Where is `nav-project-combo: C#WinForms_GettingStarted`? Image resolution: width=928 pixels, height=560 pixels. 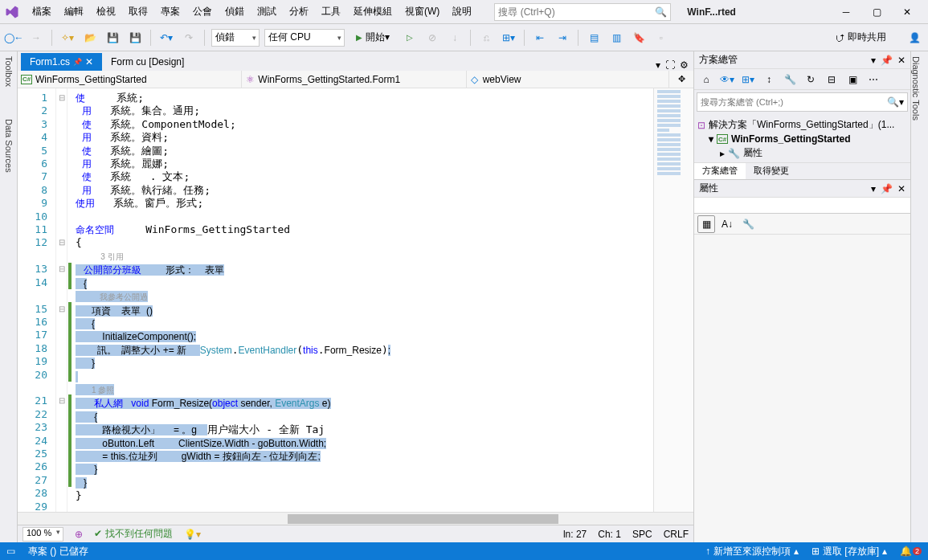 nav-project-combo: C#WinForms_GettingStarted is located at coordinates (130, 79).